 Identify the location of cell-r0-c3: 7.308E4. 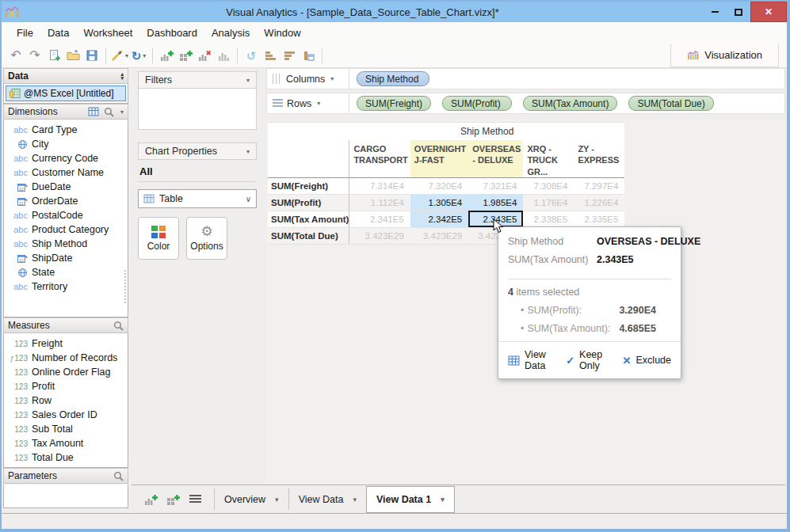
(548, 185).